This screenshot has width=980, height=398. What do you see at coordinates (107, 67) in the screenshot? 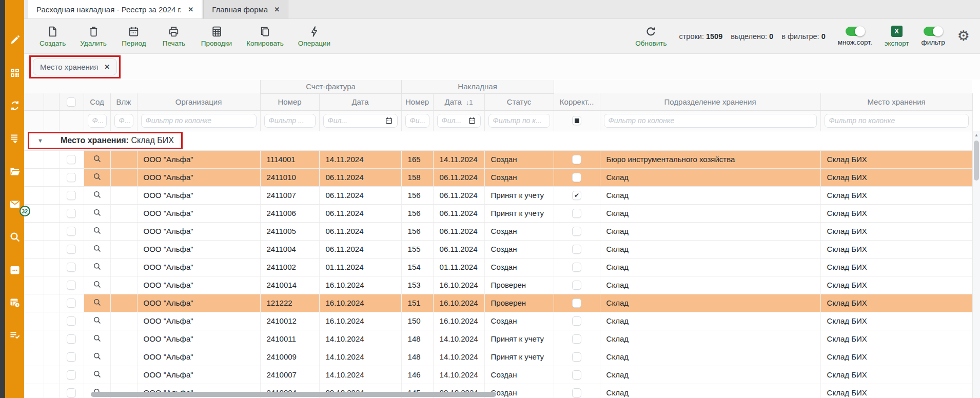
I see `chip-close-icon: ✕` at bounding box center [107, 67].